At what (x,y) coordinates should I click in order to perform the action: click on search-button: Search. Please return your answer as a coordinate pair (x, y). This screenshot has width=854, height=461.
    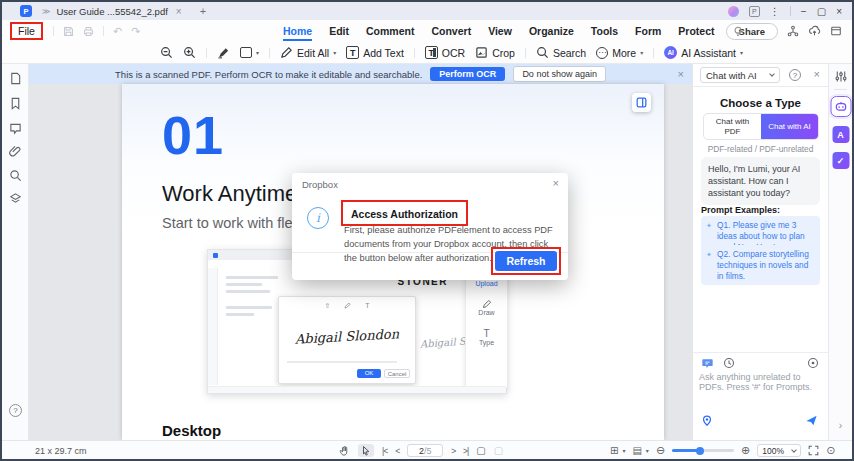
    Looking at the image, I should click on (561, 52).